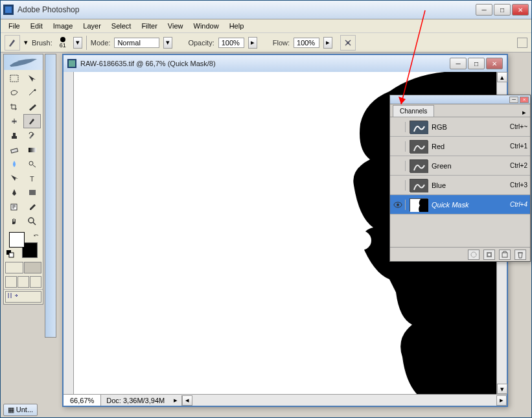  Describe the element at coordinates (344, 401) in the screenshot. I see `horizontal-scrollbar: ◂ ▸` at that location.